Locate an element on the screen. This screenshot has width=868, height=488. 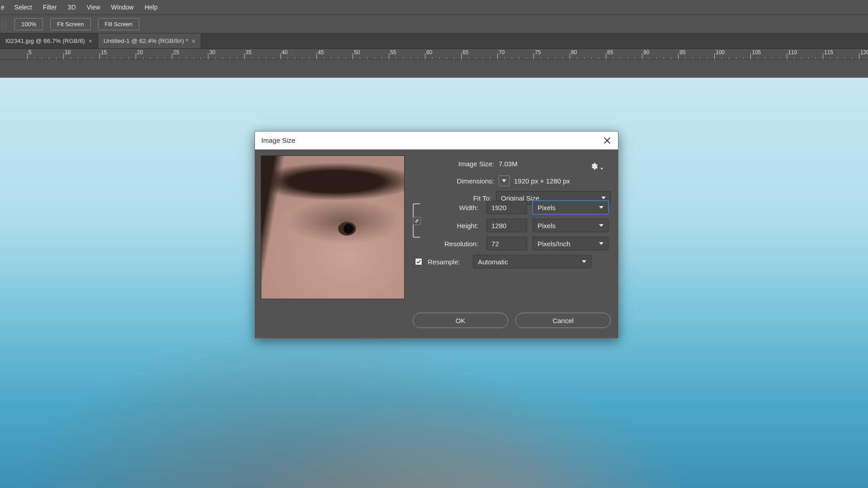
image-size-label: Image Size: is located at coordinates (456, 164).